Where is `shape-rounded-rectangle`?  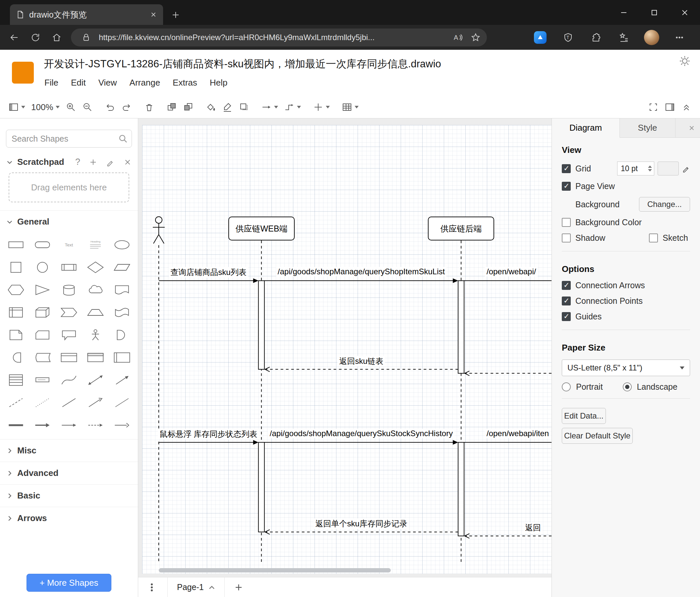
shape-rounded-rectangle is located at coordinates (43, 245).